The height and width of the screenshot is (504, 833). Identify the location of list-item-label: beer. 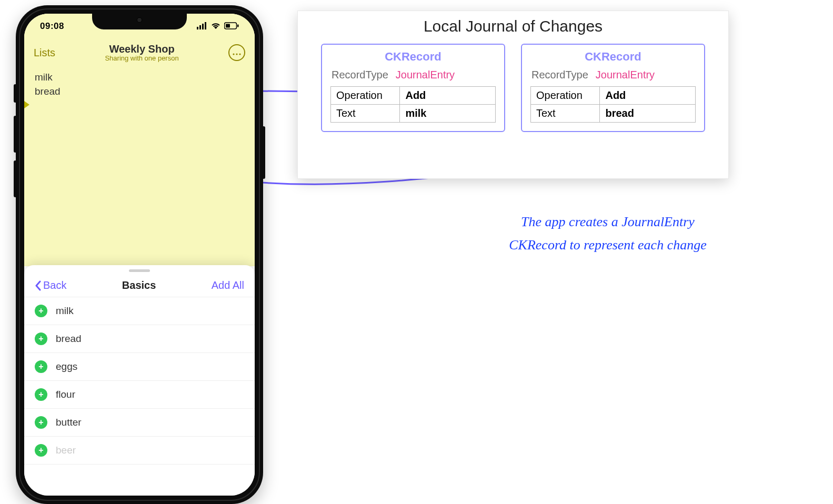
(66, 450).